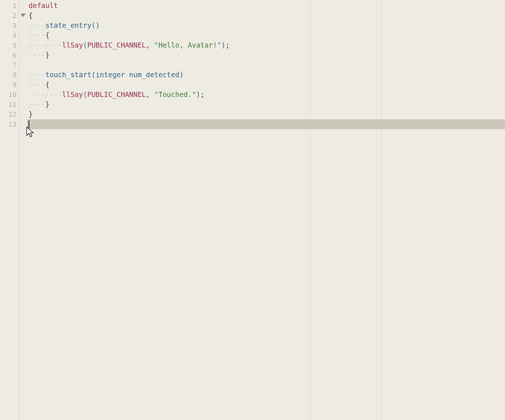 This screenshot has width=505, height=420. Describe the element at coordinates (10, 6) in the screenshot. I see `line-number: 1` at that location.